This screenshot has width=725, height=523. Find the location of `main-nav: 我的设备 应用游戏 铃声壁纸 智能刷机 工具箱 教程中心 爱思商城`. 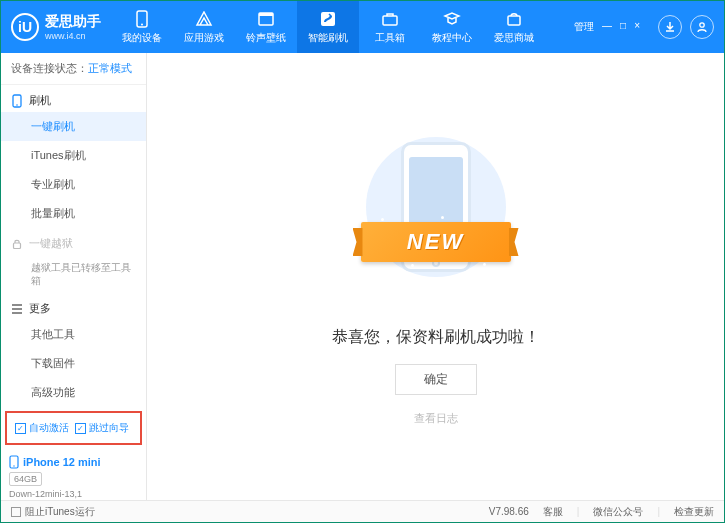

main-nav: 我的设备 应用游戏 铃声壁纸 智能刷机 工具箱 教程中心 爱思商城 is located at coordinates (342, 27).